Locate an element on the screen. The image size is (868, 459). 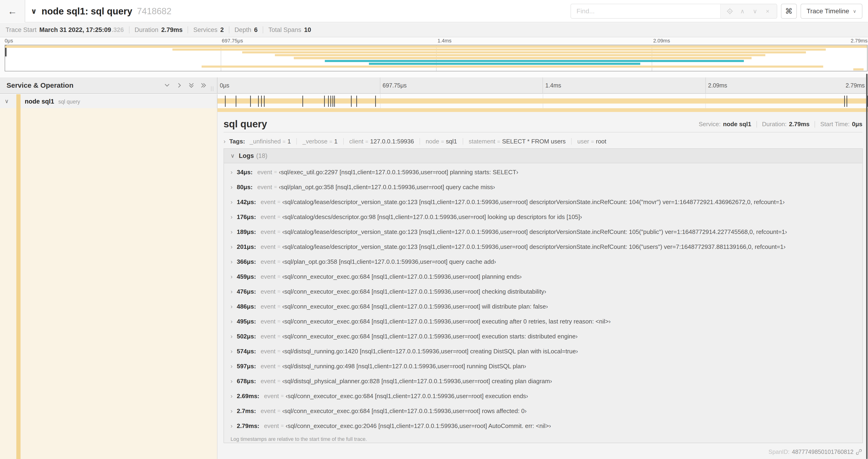
expand-one-icon is located at coordinates (179, 86).